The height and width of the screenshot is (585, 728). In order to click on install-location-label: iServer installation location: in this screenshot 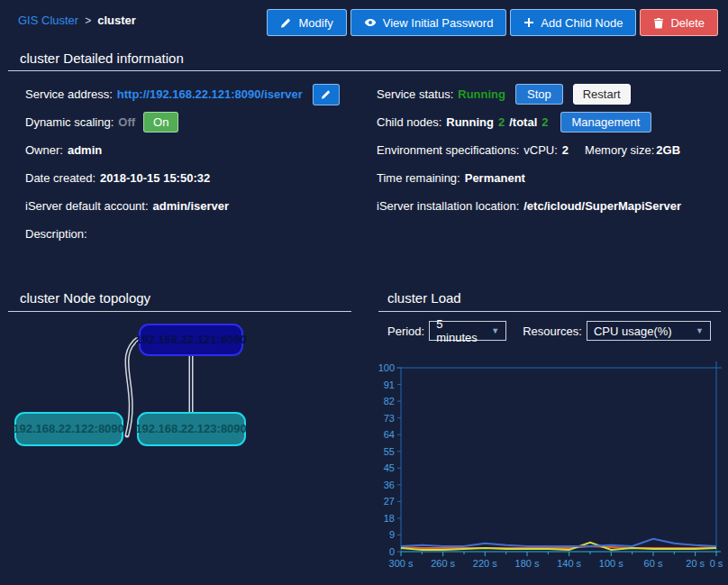, I will do `click(448, 206)`.